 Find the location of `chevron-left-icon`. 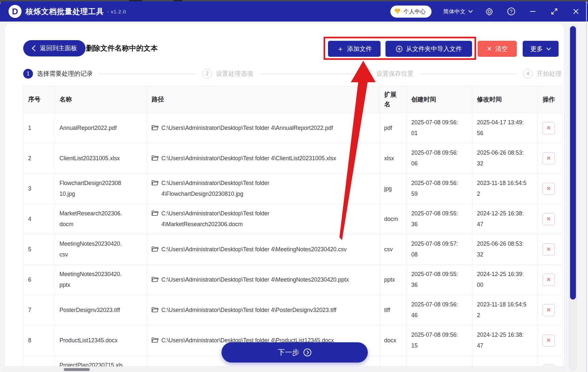

chevron-left-icon is located at coordinates (34, 48).